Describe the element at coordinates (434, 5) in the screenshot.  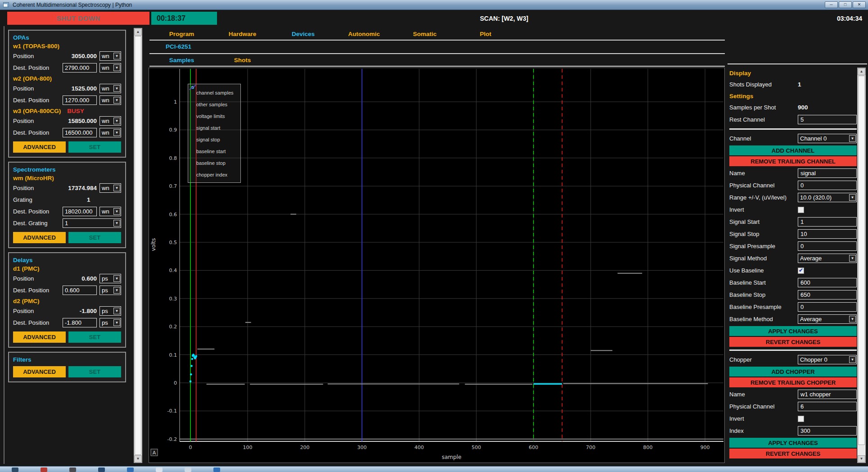
I see `window-titlebar: Coherent Multidimensional Spectroscopy |…` at that location.